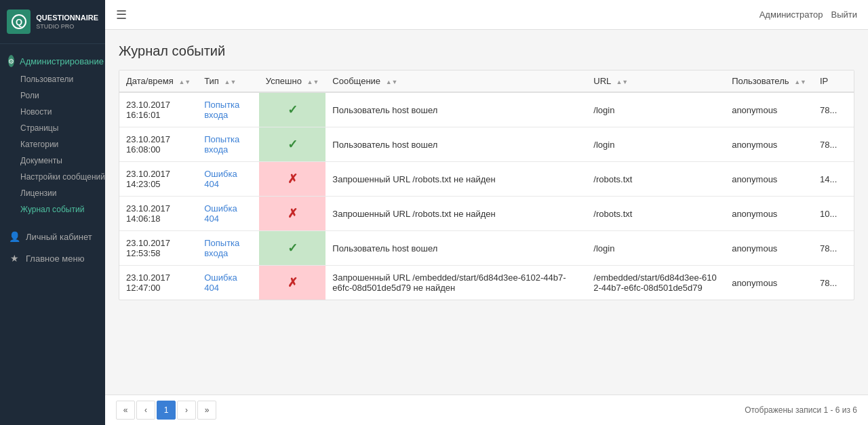  I want to click on cell-url-5: /embedded/start/6d84d3ee-6102-44b7-e6fc-…, so click(656, 283).